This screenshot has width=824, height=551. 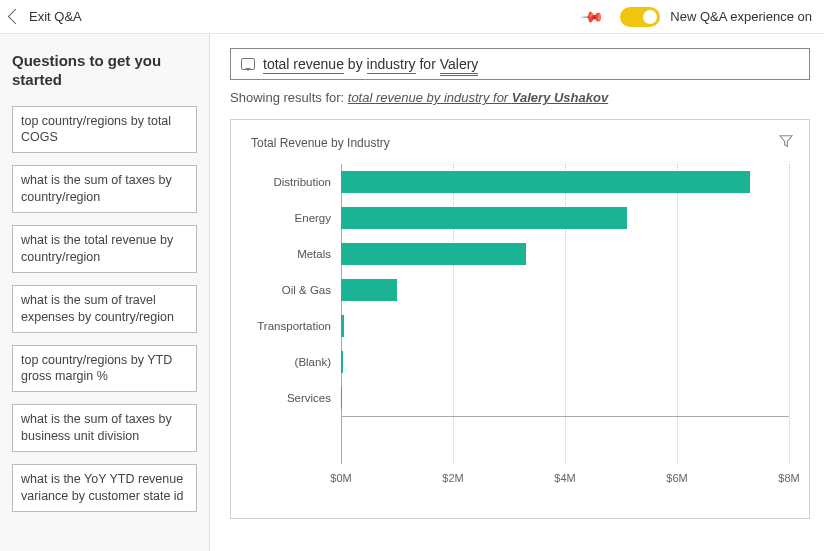 What do you see at coordinates (304, 65) in the screenshot?
I see `query-term-revenue: total revenue` at bounding box center [304, 65].